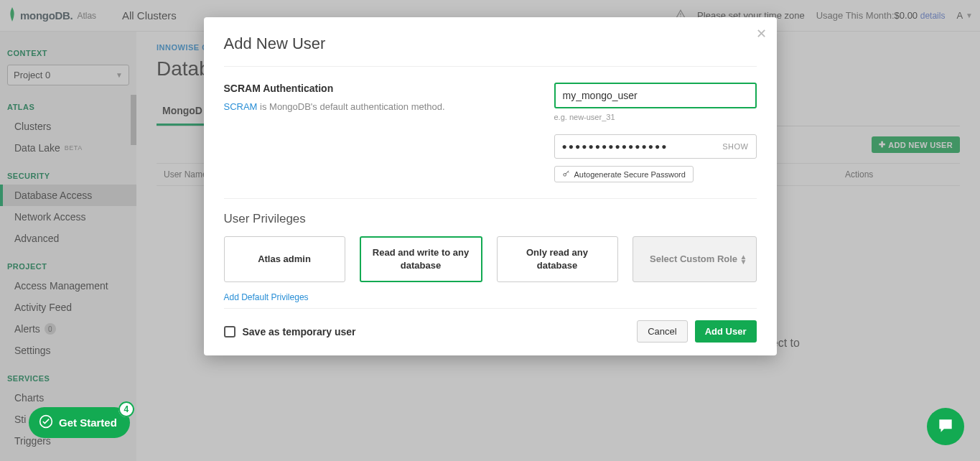 The image size is (980, 461). Describe the element at coordinates (230, 332) in the screenshot. I see `checkbox-icon` at that location.